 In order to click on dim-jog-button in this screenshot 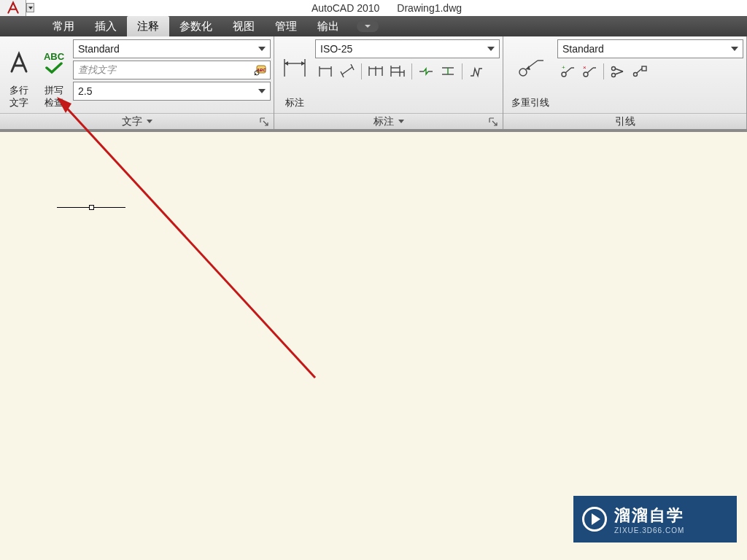, I will do `click(476, 71)`.